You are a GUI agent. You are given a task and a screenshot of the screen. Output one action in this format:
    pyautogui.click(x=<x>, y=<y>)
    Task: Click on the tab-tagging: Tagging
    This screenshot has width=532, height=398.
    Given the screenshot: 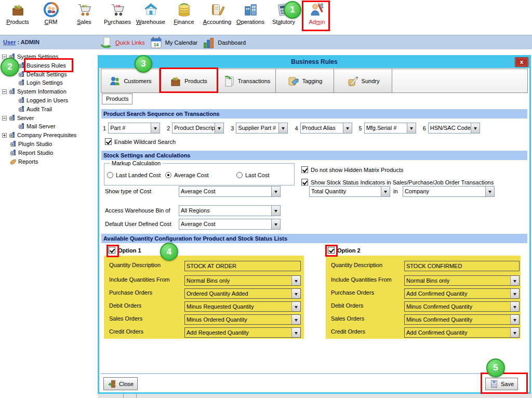 What is the action you would take?
    pyautogui.click(x=305, y=81)
    